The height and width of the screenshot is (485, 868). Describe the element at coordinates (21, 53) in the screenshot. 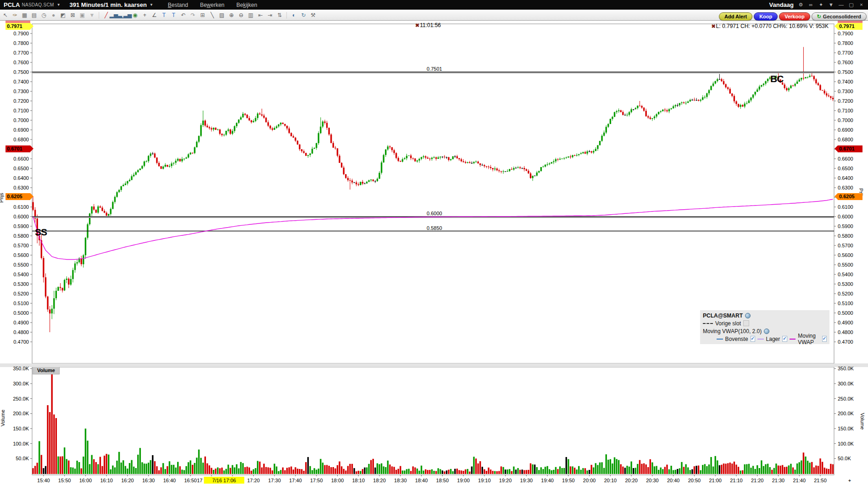

I see `svg-text: 0.7700` at that location.